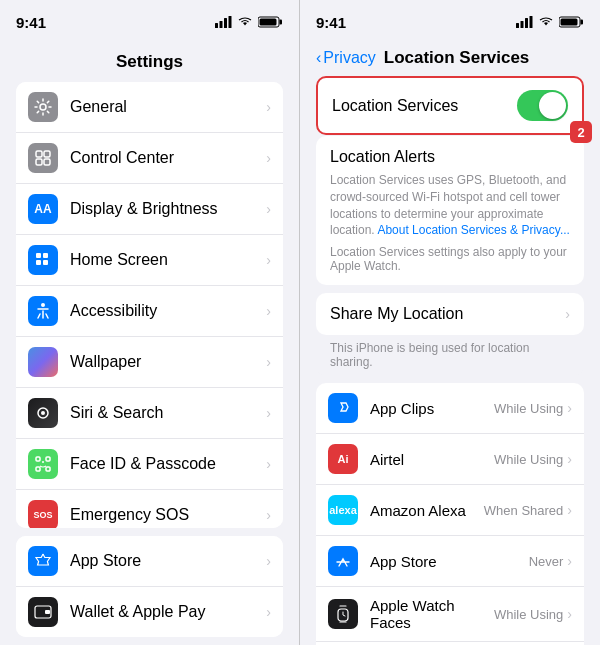 Image resolution: width=600 pixels, height=645 pixels. Describe the element at coordinates (546, 22) in the screenshot. I see `wifi-icon-right` at that location.